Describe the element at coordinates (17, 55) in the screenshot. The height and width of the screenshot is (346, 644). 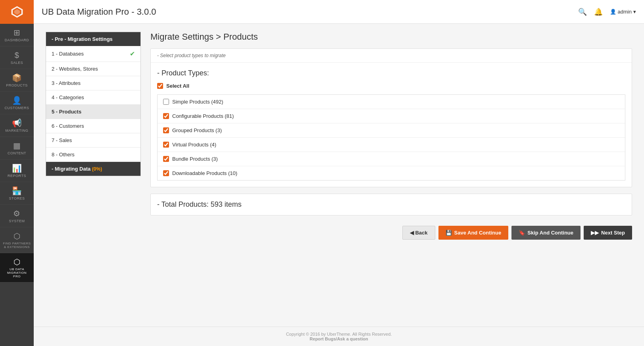
I see `sales-icon: $` at that location.